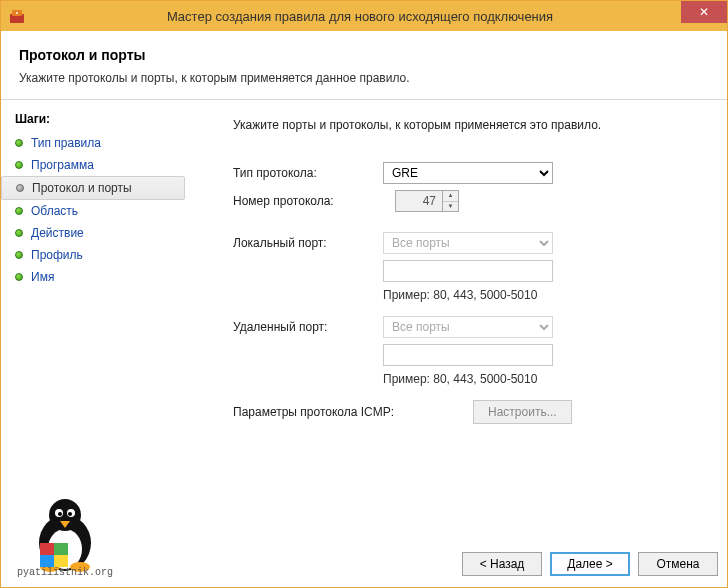 The width and height of the screenshot is (728, 588). What do you see at coordinates (469, 355) in the screenshot?
I see `row-remote-port-text` at bounding box center [469, 355].